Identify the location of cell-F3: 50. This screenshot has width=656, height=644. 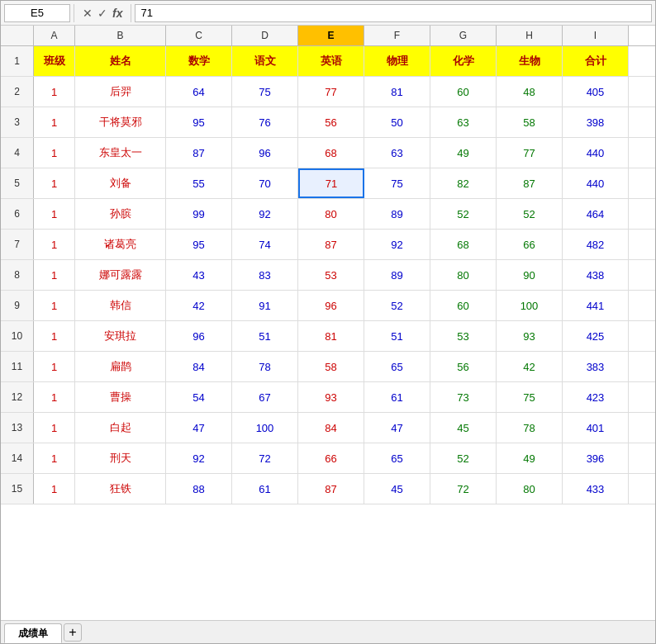
(397, 122).